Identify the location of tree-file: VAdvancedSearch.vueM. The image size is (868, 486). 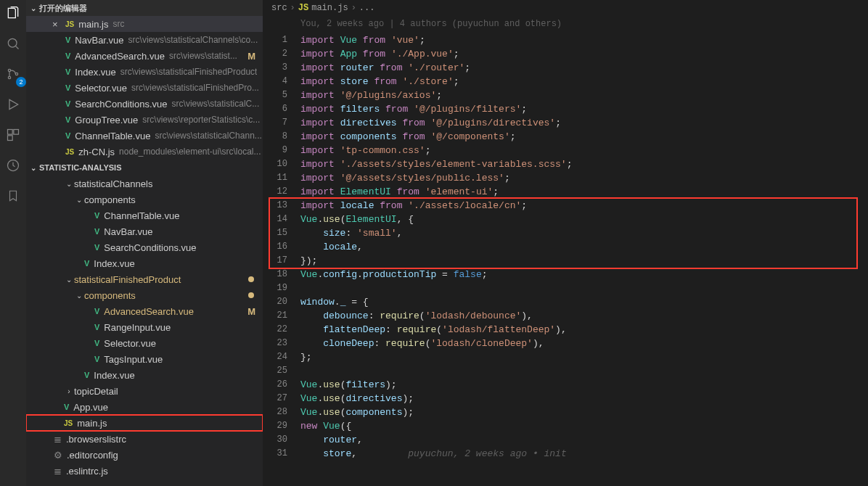
(144, 311).